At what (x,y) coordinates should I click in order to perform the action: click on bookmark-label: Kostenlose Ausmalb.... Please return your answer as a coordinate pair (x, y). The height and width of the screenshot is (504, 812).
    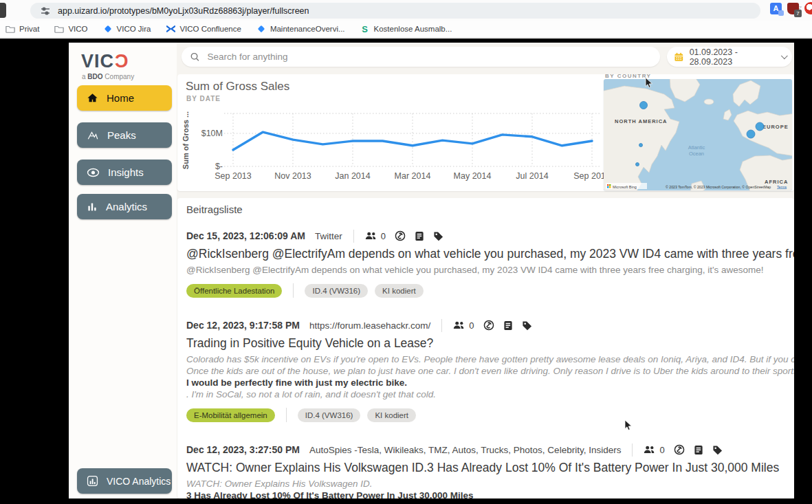
    Looking at the image, I should click on (413, 29).